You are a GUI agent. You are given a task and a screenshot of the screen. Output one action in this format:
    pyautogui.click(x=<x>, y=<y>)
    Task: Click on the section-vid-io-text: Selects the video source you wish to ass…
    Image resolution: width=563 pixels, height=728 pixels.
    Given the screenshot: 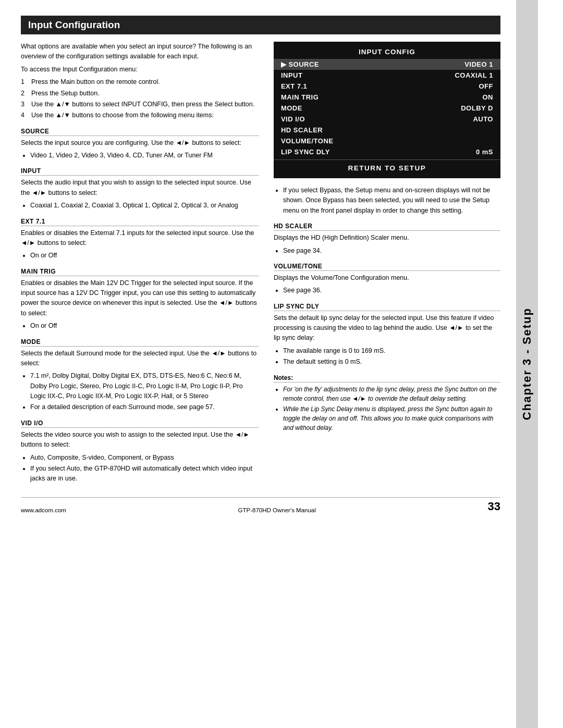 What is the action you would take?
    pyautogui.click(x=140, y=440)
    